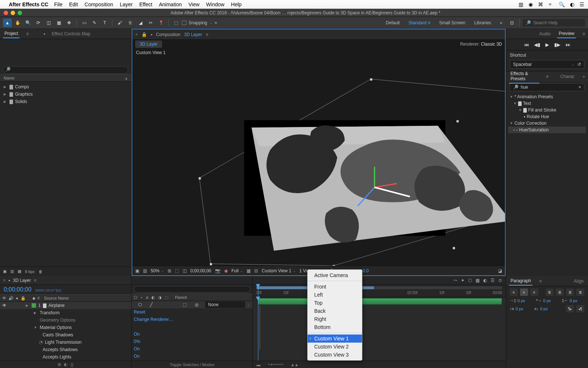 Image resolution: width=588 pixels, height=368 pixels. I want to click on renderer-dropdown: Classic 3D, so click(492, 44).